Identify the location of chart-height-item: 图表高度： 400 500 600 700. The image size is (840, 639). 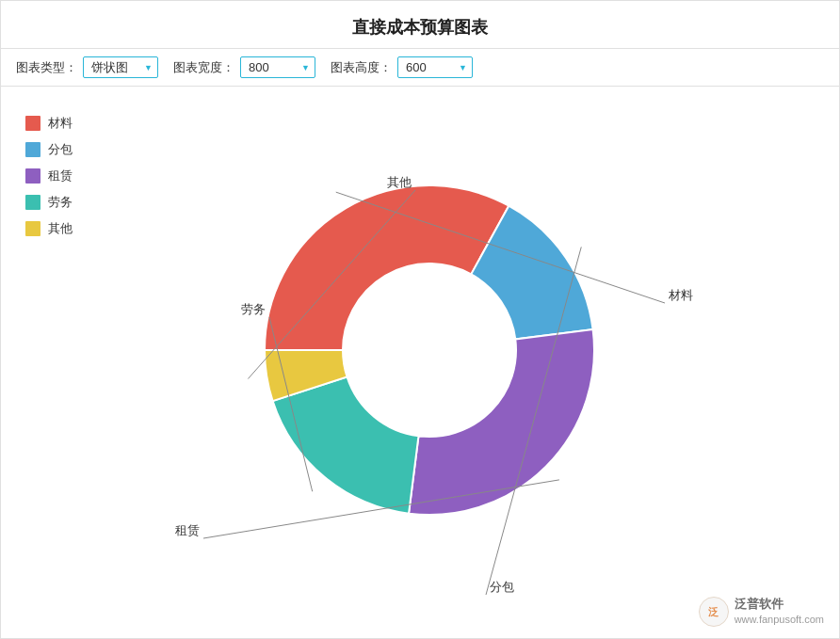
(401, 68).